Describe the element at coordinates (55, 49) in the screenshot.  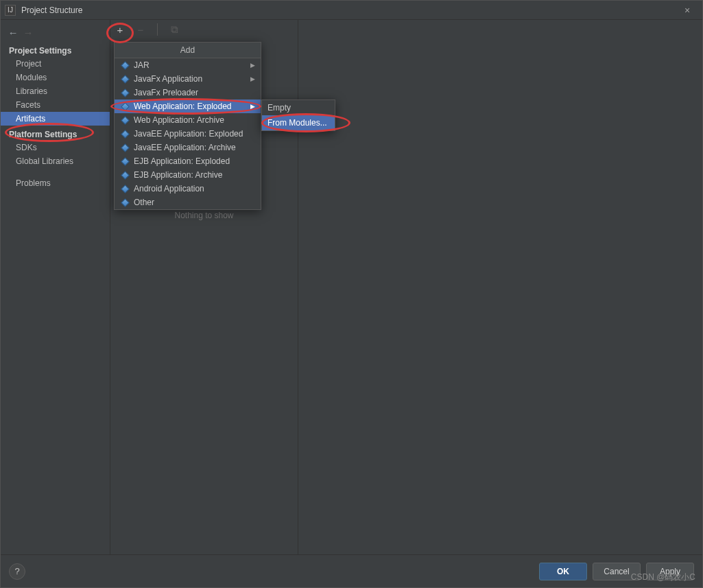
I see `section-project-settings: Project Settings` at that location.